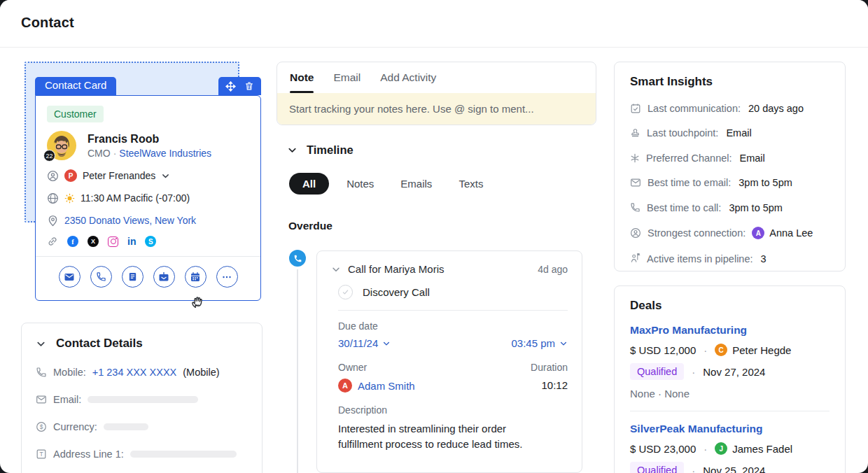 The image size is (868, 473). What do you see at coordinates (346, 292) in the screenshot?
I see `check-icon` at bounding box center [346, 292].